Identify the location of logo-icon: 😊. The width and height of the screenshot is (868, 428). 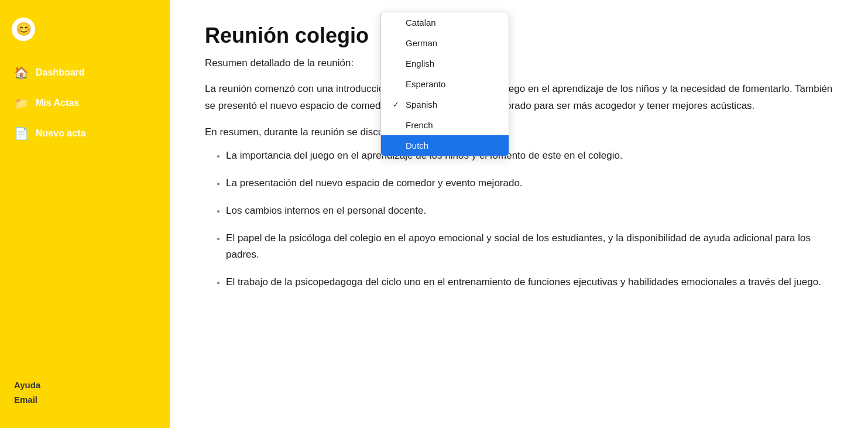
(23, 29).